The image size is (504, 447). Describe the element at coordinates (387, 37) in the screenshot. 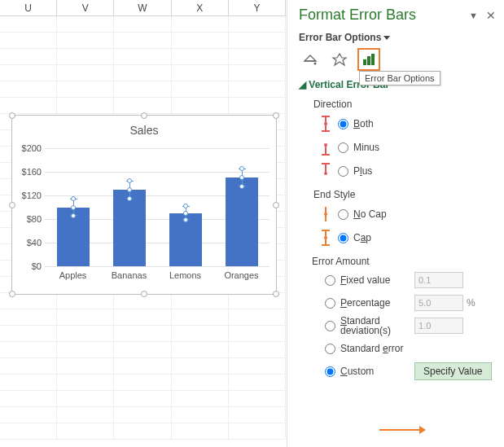

I see `chevron-down-icon` at that location.